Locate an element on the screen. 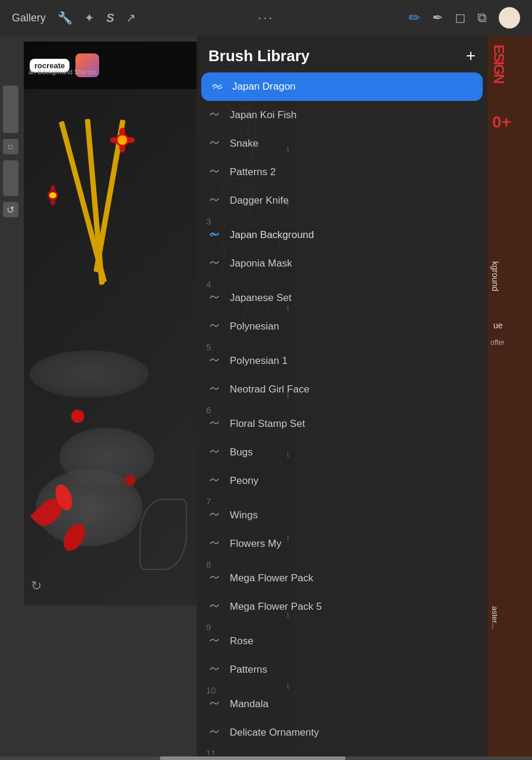 Image resolution: width=532 pixels, height=760 pixels. drag-handle-2: ⌇ is located at coordinates (288, 204).